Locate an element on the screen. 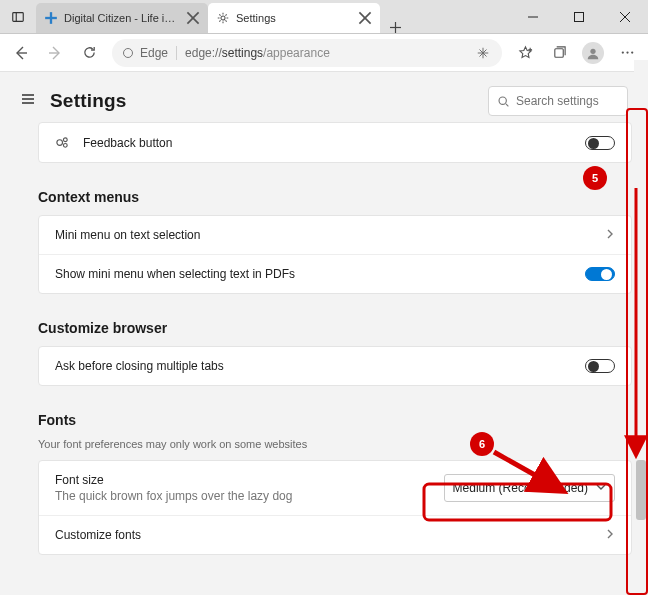 The height and width of the screenshot is (595, 648). address-bar: Edge edge://settings/appearance is located at coordinates (307, 53).